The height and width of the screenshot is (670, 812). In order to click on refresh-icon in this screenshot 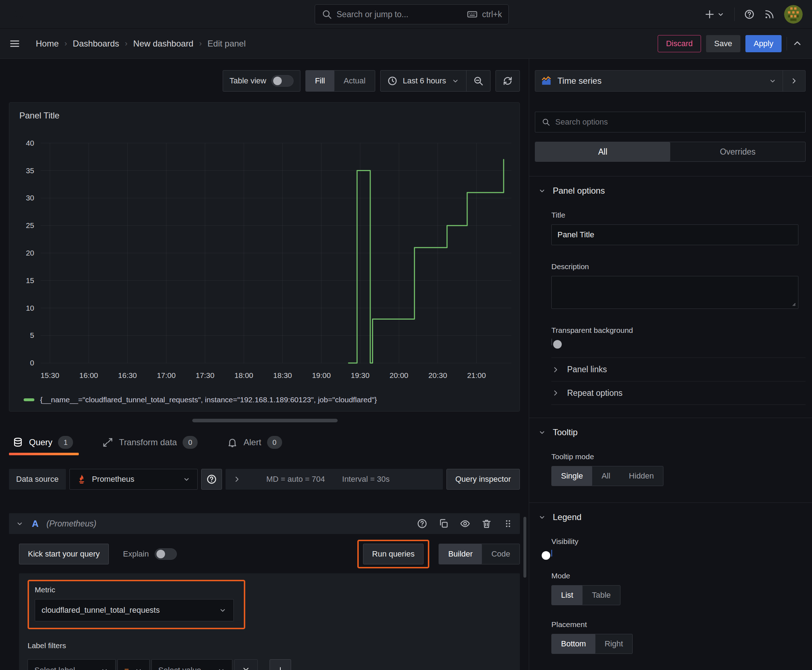, I will do `click(508, 81)`.